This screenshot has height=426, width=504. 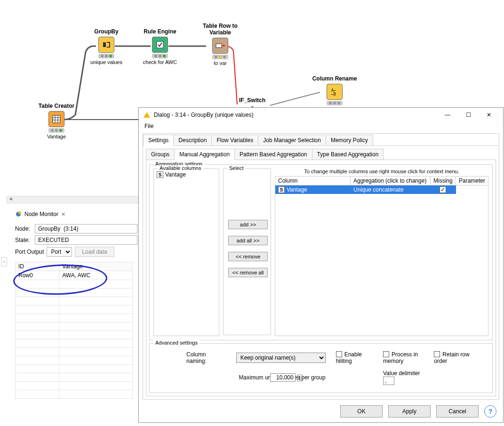 What do you see at coordinates (160, 154) in the screenshot?
I see `subtab-groups: Groups` at bounding box center [160, 154].